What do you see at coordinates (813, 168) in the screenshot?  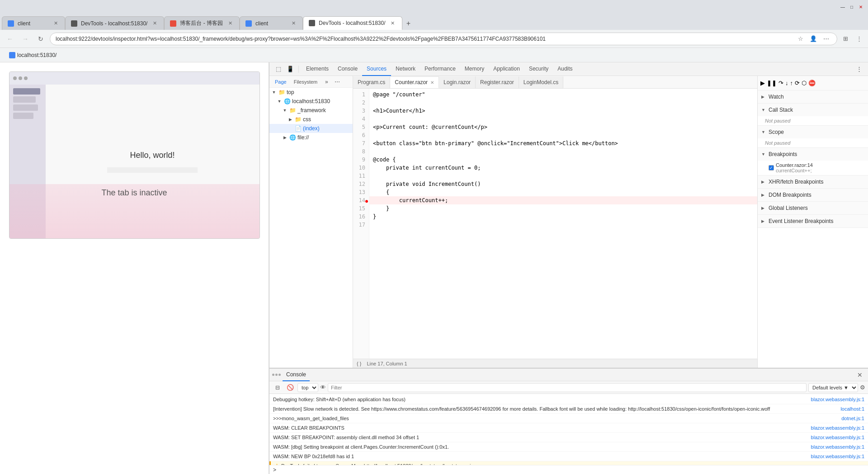 I see `breakpoint-item-1: ✓ Counter.razor:14 currentCount++;` at bounding box center [813, 168].